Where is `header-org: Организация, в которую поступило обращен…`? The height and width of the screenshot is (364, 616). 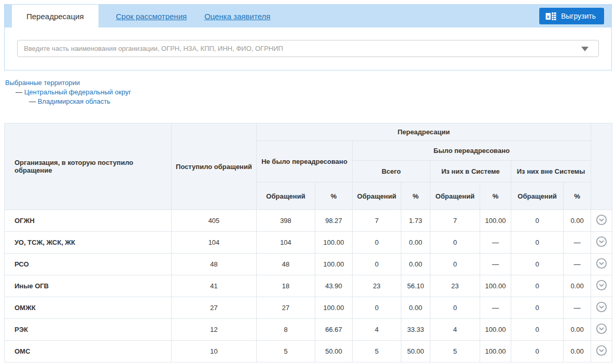
header-org: Организация, в которую поступило обращен… is located at coordinates (88, 167).